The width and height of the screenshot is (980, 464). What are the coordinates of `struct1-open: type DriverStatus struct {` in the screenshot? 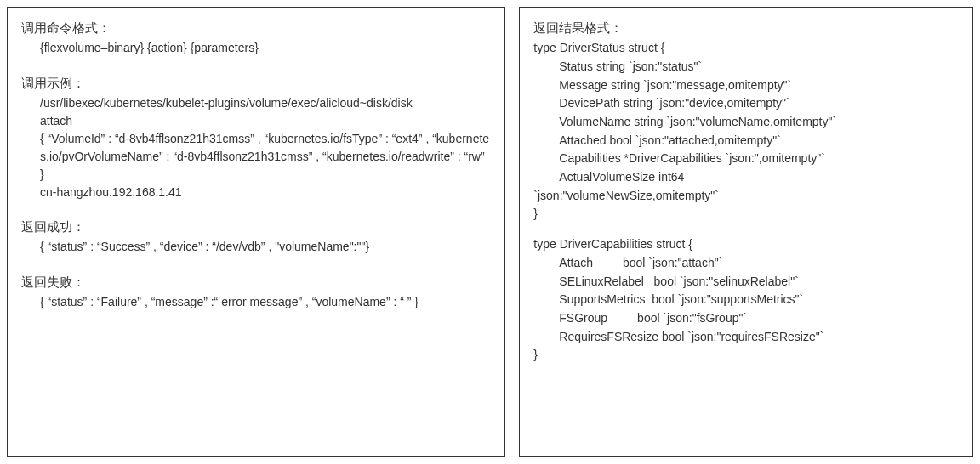 It's located at (746, 48).